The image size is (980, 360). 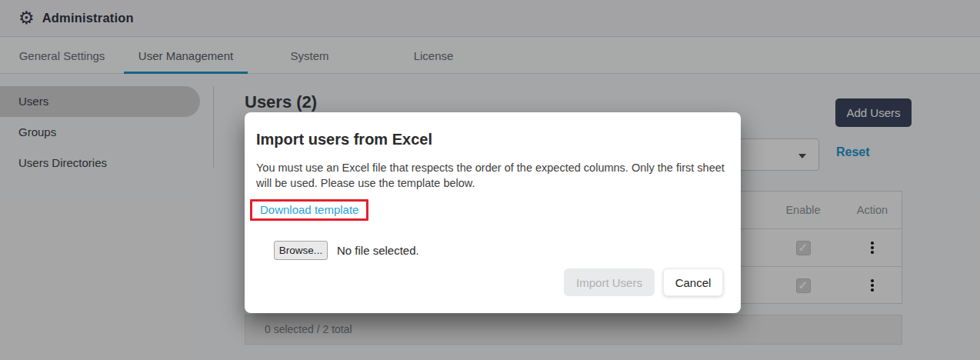 What do you see at coordinates (345, 140) in the screenshot?
I see `modal-title: Import users from Excel` at bounding box center [345, 140].